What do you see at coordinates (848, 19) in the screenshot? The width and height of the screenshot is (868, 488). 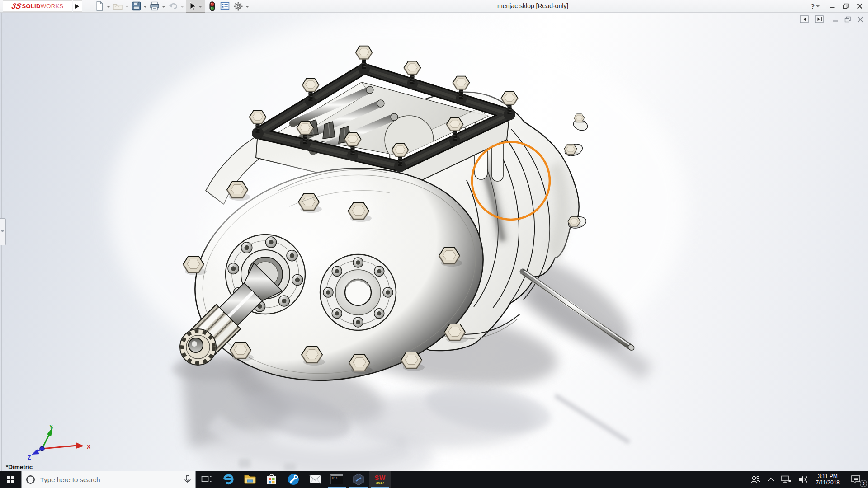 I see `doc-restore-button` at bounding box center [848, 19].